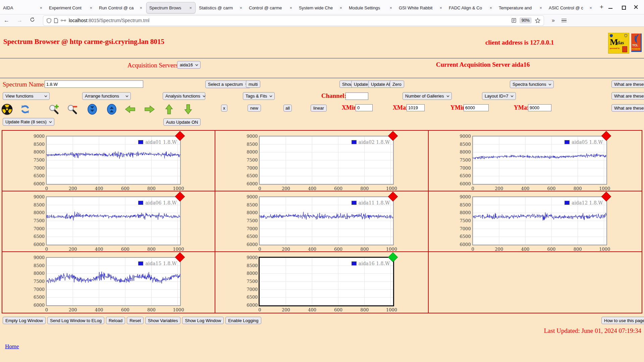 The image size is (644, 362). I want to click on x-button: x, so click(224, 108).